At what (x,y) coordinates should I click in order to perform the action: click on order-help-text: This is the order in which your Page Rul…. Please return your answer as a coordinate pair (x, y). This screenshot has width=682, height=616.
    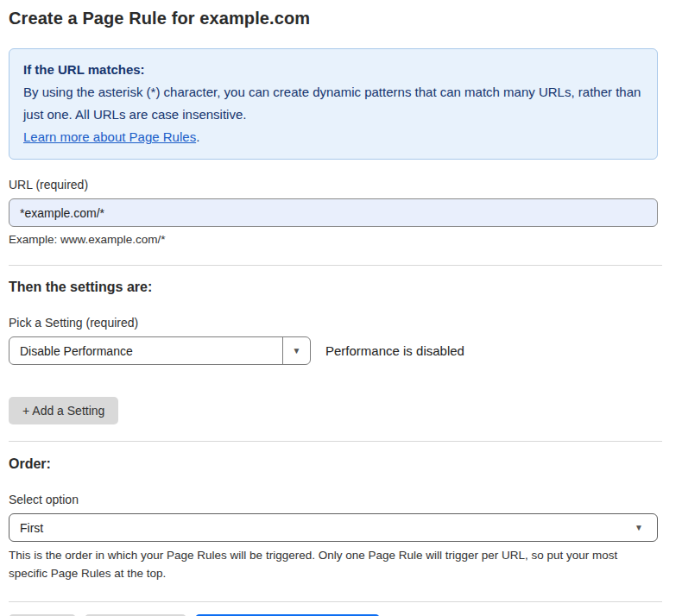
    Looking at the image, I should click on (333, 565).